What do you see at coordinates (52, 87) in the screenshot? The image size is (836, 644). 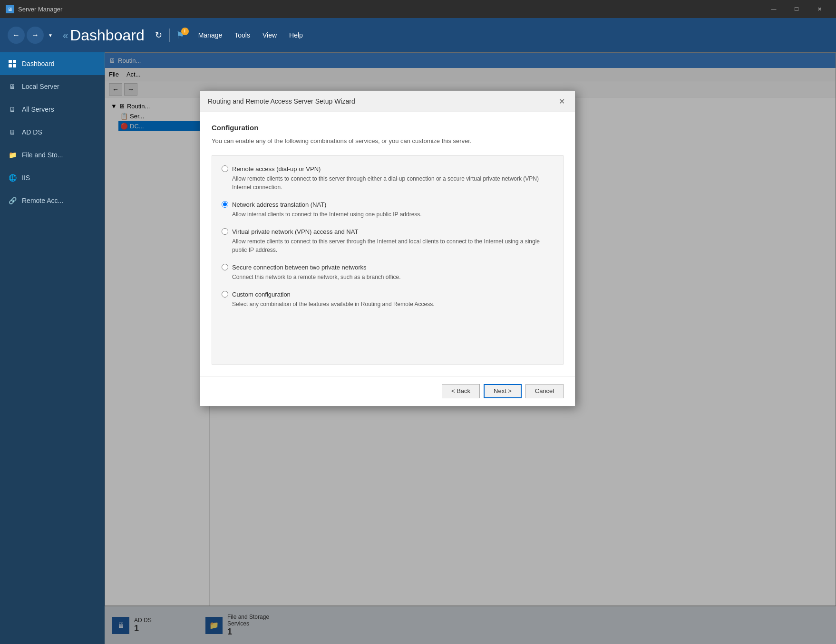 I see `sidebar-item-local-server: 🖥 Local Server` at bounding box center [52, 87].